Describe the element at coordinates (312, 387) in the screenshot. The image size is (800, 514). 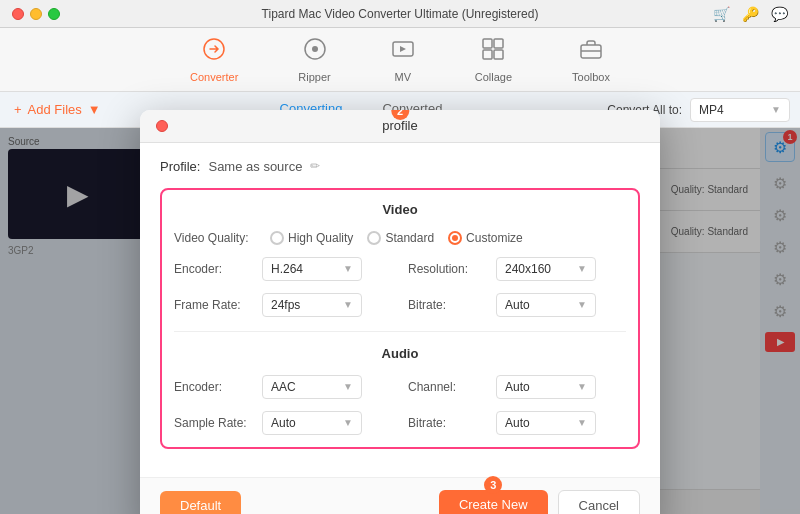
I see `audio-encoder-select: AAC ▼` at that location.